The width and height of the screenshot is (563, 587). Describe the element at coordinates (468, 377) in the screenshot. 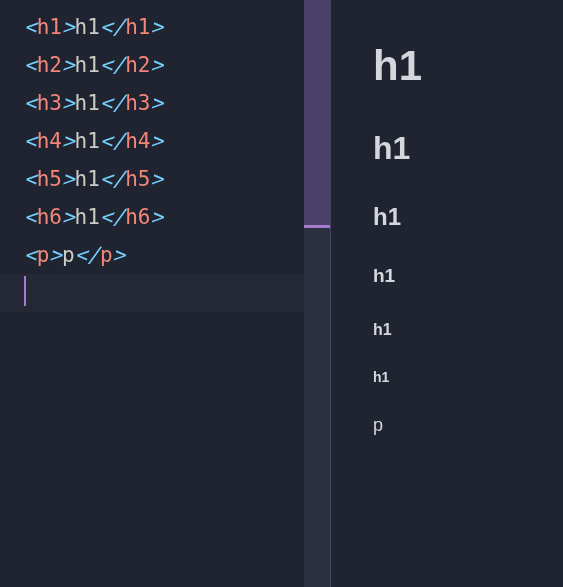

I see `preview-heading-6: h1` at that location.